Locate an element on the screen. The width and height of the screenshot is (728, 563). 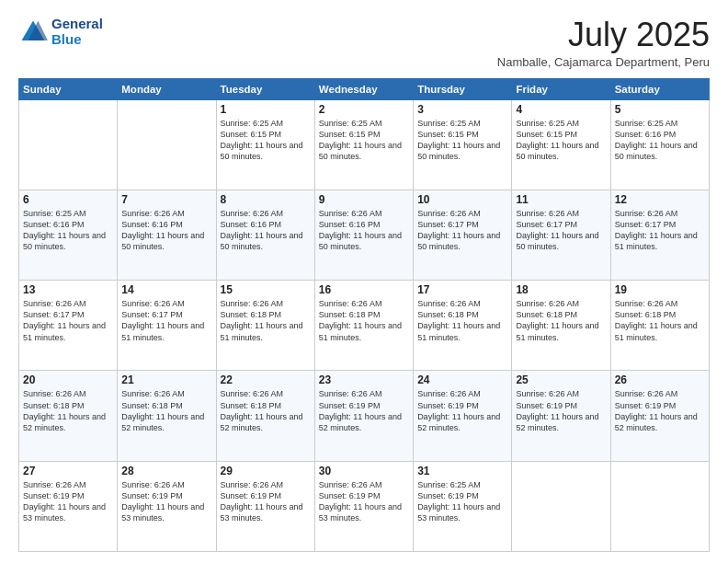
calendar-header-row: SundayMondayTuesdayWednesdayThursdayFrid… is located at coordinates (364, 88).